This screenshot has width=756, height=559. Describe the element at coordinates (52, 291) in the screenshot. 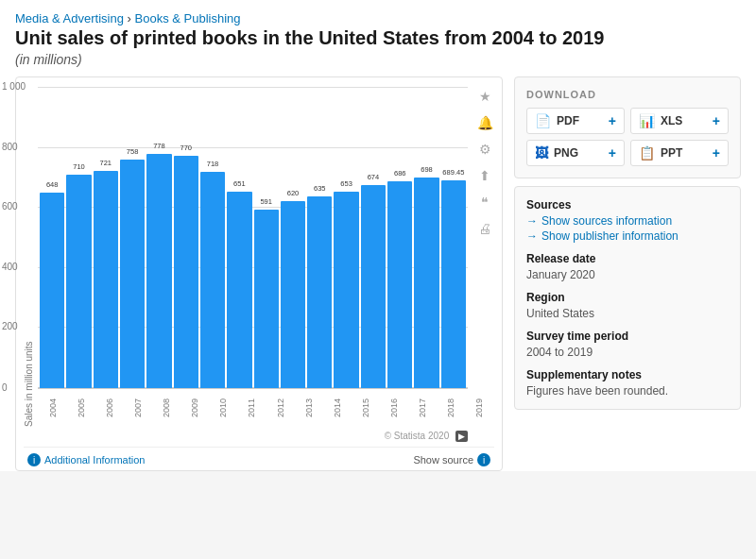

I see `bar: 648` at that location.